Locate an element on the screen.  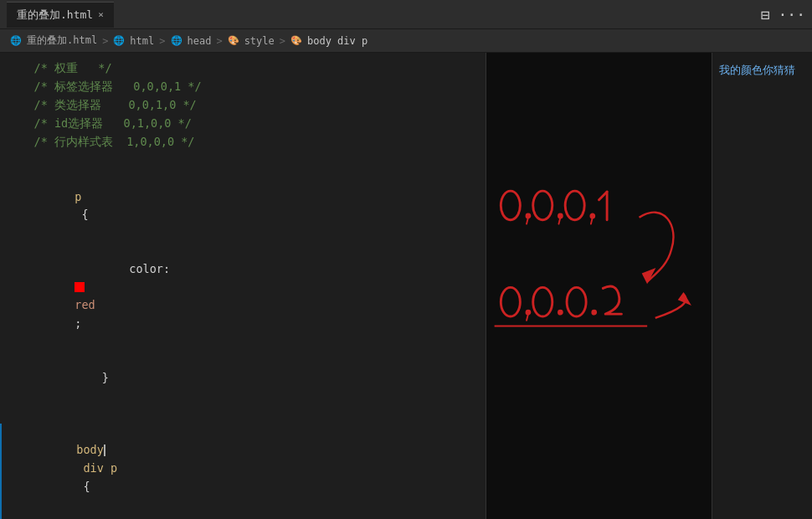
line-text-3: /* 类选择器 0,0,1,0 */ is located at coordinates (239, 105).